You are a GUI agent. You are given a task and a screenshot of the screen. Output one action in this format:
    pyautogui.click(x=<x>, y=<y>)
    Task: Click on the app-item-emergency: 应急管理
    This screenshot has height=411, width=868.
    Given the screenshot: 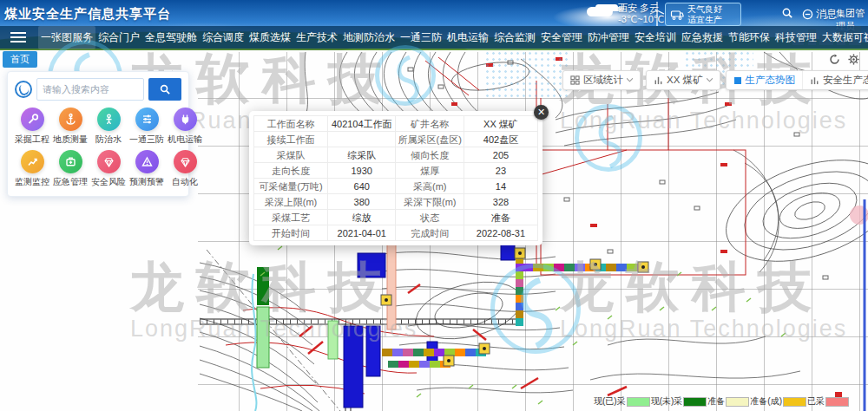 What is the action you would take?
    pyautogui.click(x=70, y=169)
    